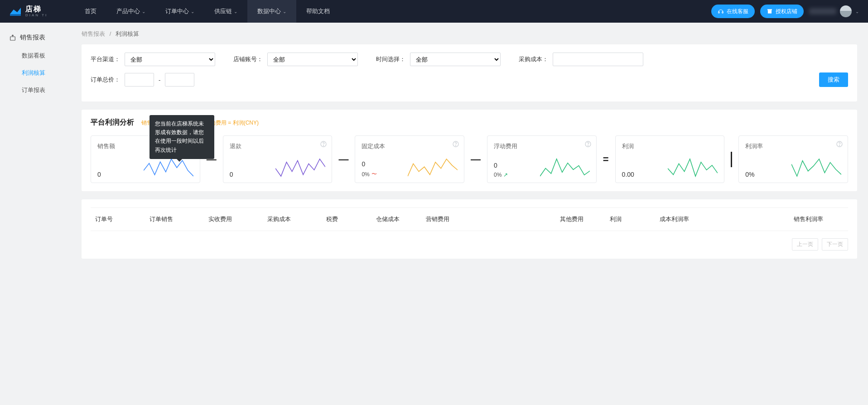  I want to click on trend-down-icon: 〜, so click(374, 174).